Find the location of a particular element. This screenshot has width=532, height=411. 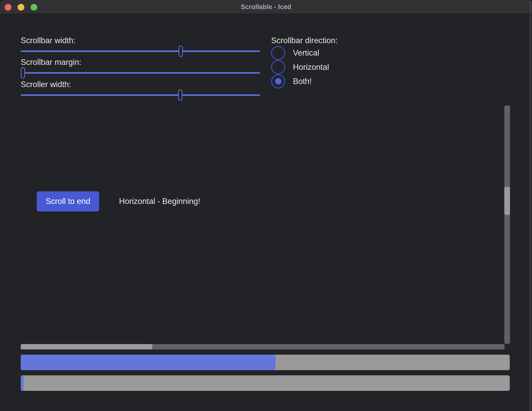

window-title: Scrollable - Iced is located at coordinates (266, 7).